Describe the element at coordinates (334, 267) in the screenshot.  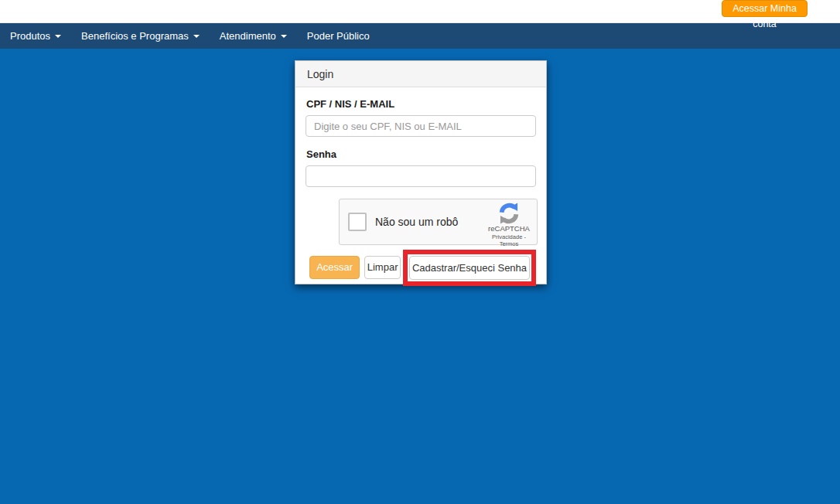
I see `acessar-button: Acessar` at that location.